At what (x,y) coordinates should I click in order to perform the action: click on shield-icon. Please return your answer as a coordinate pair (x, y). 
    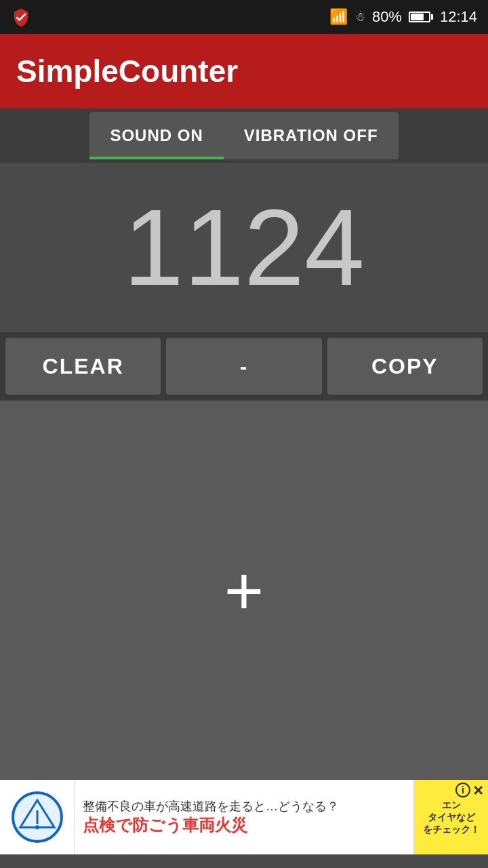
    Looking at the image, I should click on (21, 17).